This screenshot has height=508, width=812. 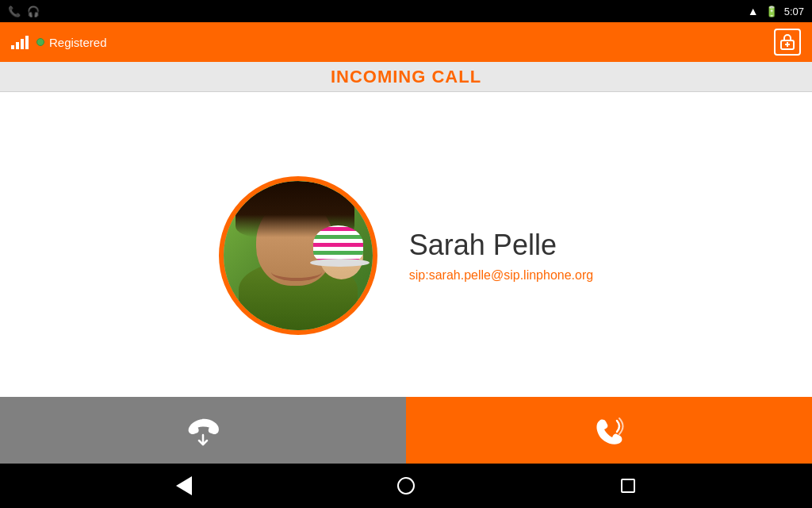 I want to click on contact-sip: sip:sarah.pelle@sip.linphone.org, so click(x=501, y=275).